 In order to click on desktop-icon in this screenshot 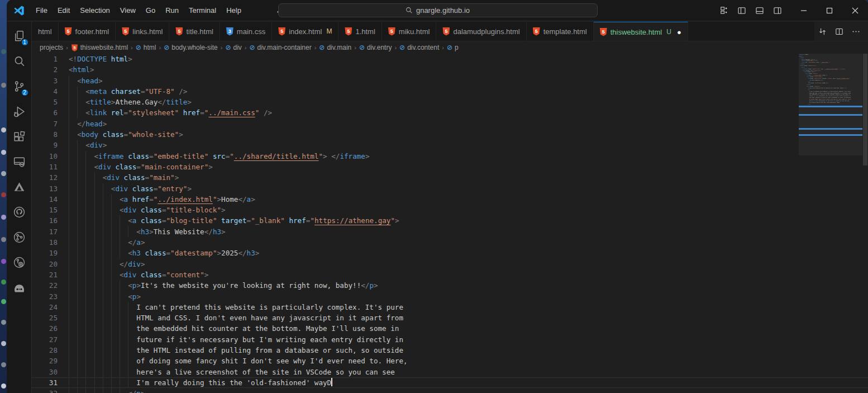, I will do `click(3, 386)`.